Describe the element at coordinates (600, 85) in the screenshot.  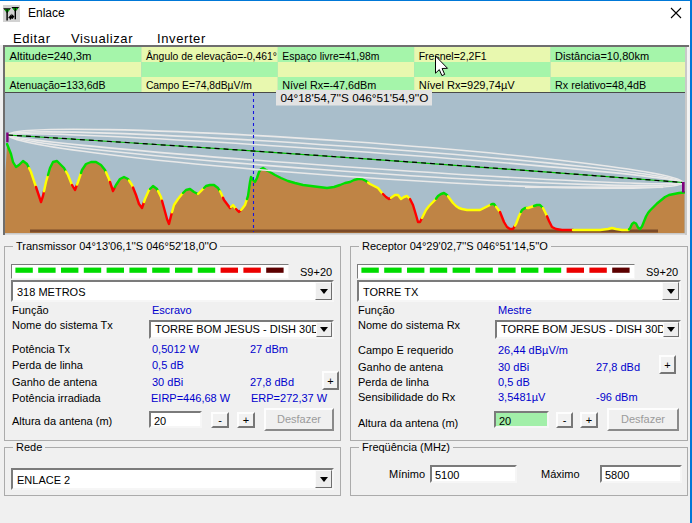
I see `svg-text: Rx relativo=48,4dB` at that location.